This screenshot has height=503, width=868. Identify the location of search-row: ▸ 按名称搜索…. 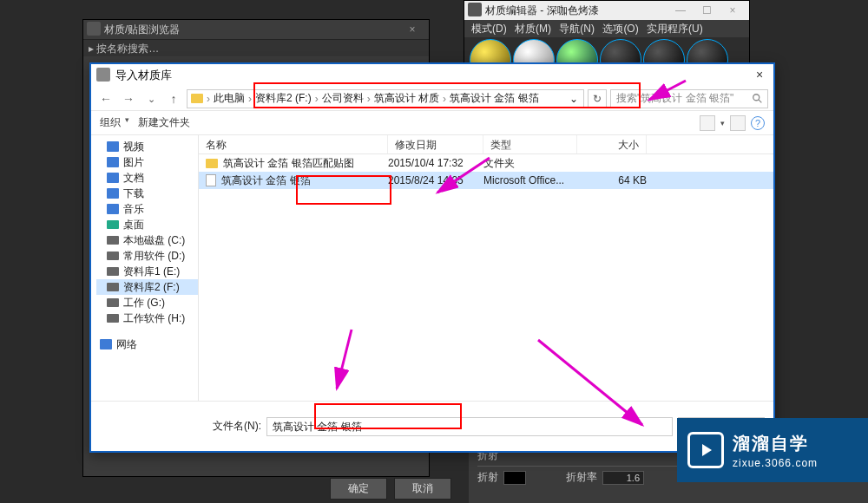
(256, 48).